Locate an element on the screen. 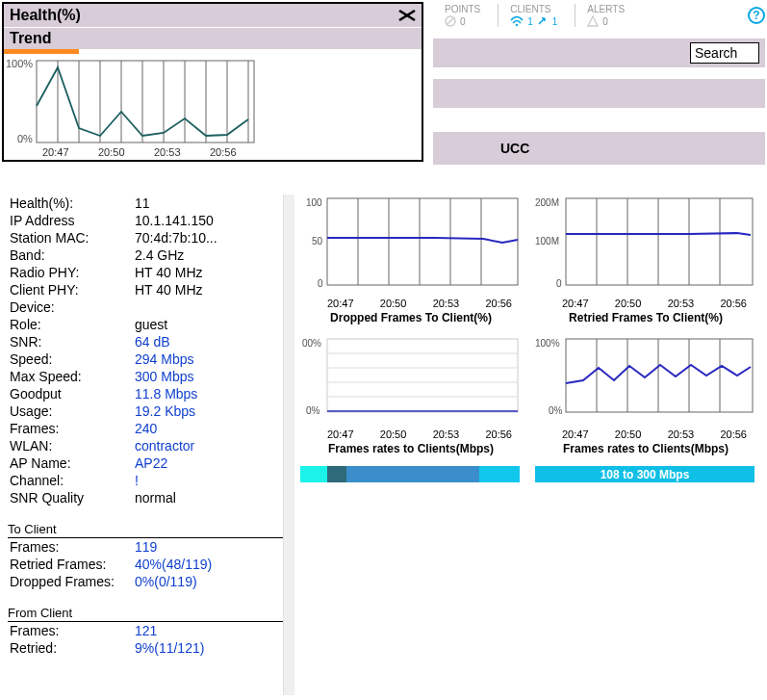 The width and height of the screenshot is (767, 700). detail-label: Retried: is located at coordinates (70, 648).